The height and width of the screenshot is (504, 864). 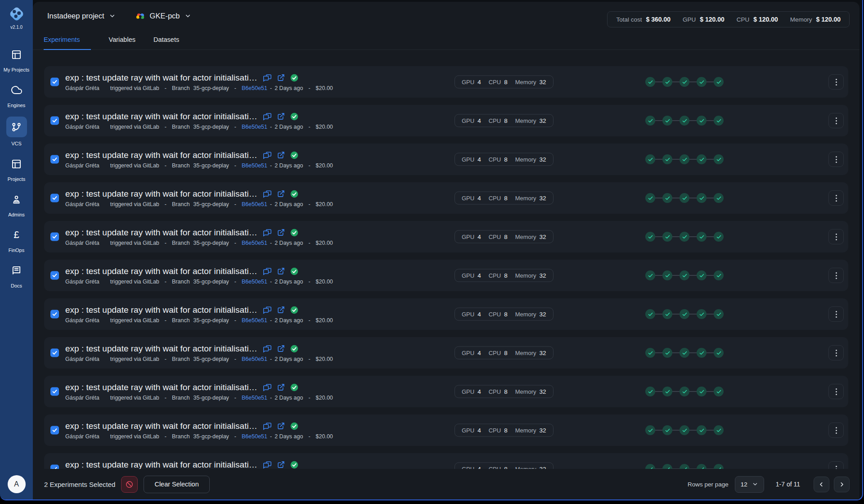 What do you see at coordinates (16, 131) in the screenshot?
I see `sidebar-item-vcs: VCS` at bounding box center [16, 131].